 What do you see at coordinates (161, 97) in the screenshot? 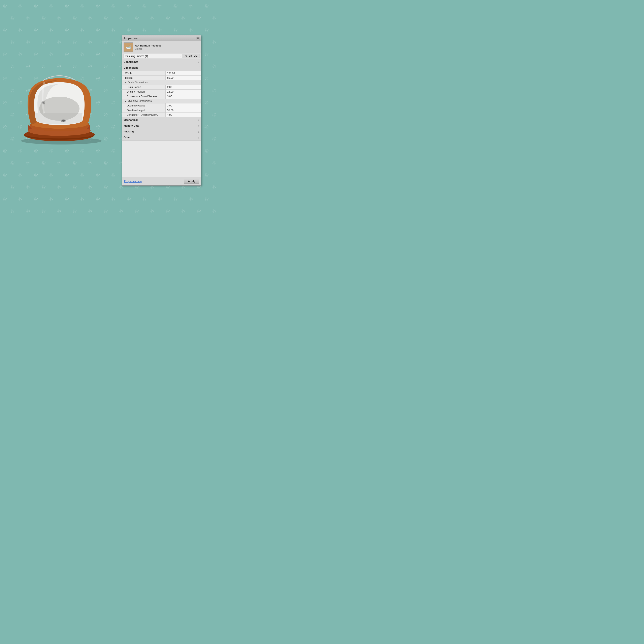
I see `table-row: Connector - Drain Diameter 3.00` at bounding box center [161, 97].